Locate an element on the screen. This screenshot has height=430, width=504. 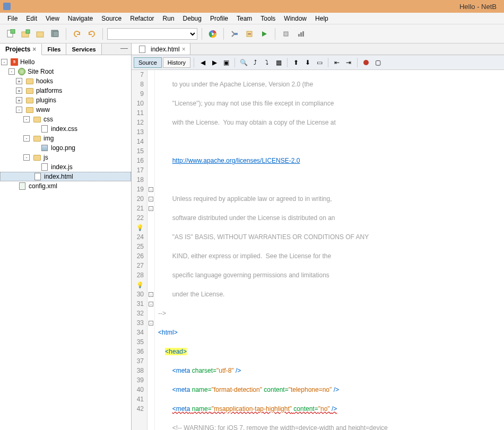
macro-record-icon is located at coordinates (366, 63).